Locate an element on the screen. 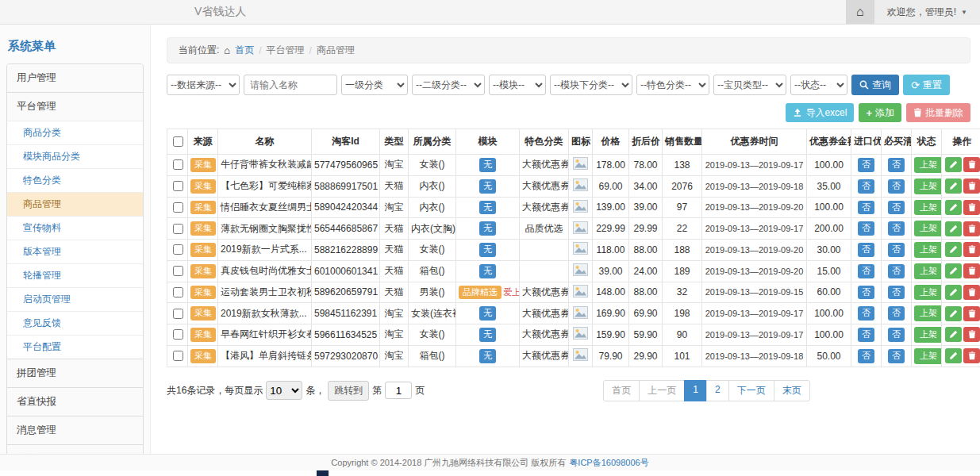 This screenshot has height=476, width=980. page-button: 首页 is located at coordinates (621, 390).